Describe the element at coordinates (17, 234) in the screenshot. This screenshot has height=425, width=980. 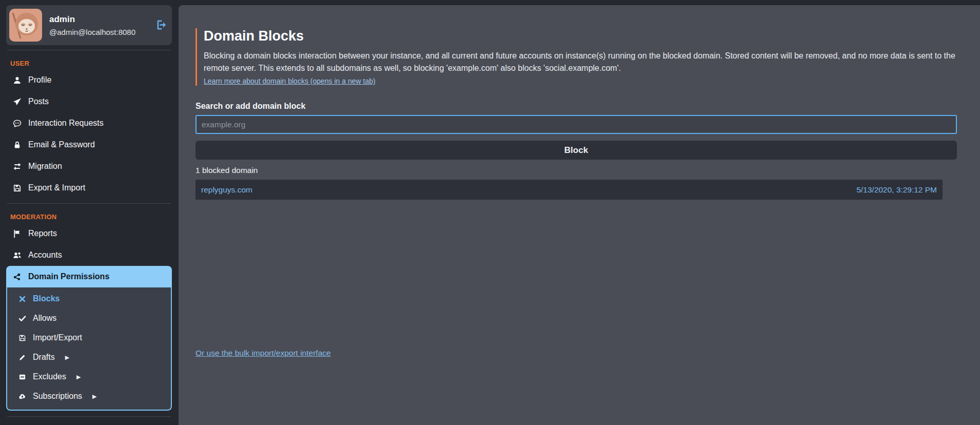
I see `flag-icon` at that location.